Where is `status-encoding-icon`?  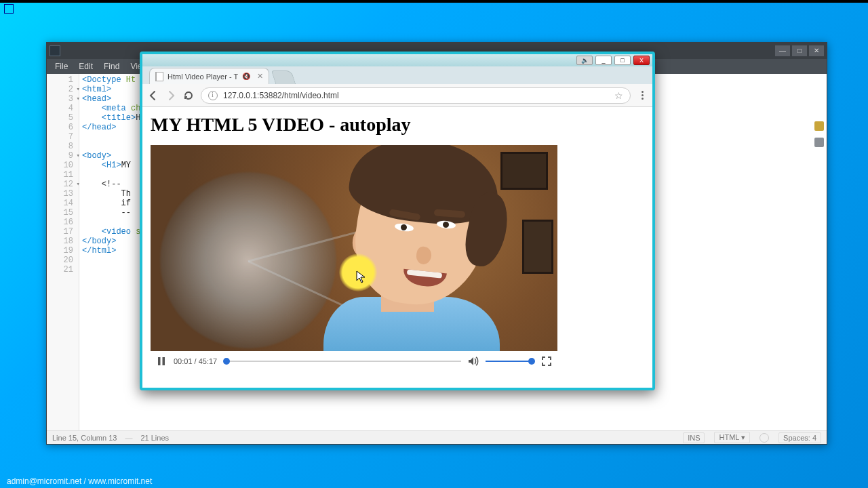
status-encoding-icon is located at coordinates (764, 438).